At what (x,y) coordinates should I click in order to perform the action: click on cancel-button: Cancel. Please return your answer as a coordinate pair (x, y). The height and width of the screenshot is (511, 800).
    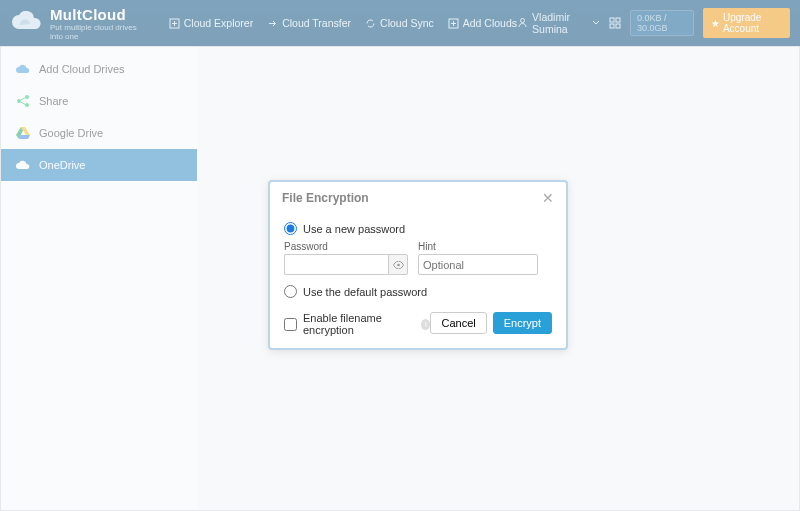
    Looking at the image, I should click on (458, 323).